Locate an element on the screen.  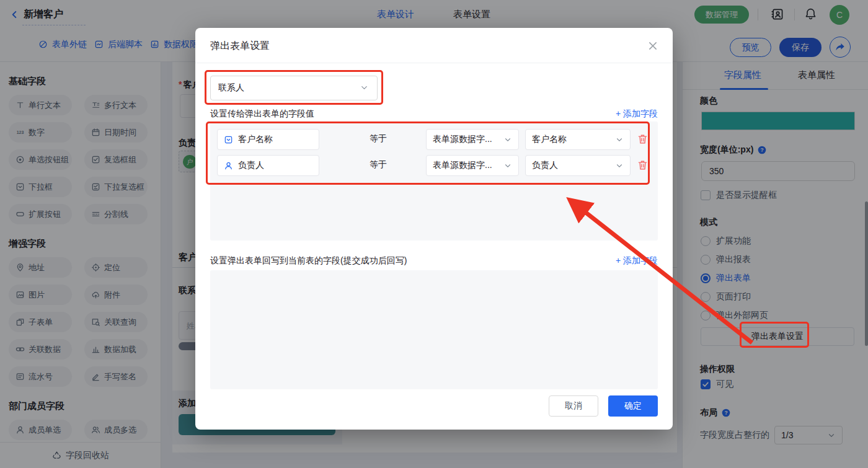
confirm-button: 确定 is located at coordinates (633, 406).